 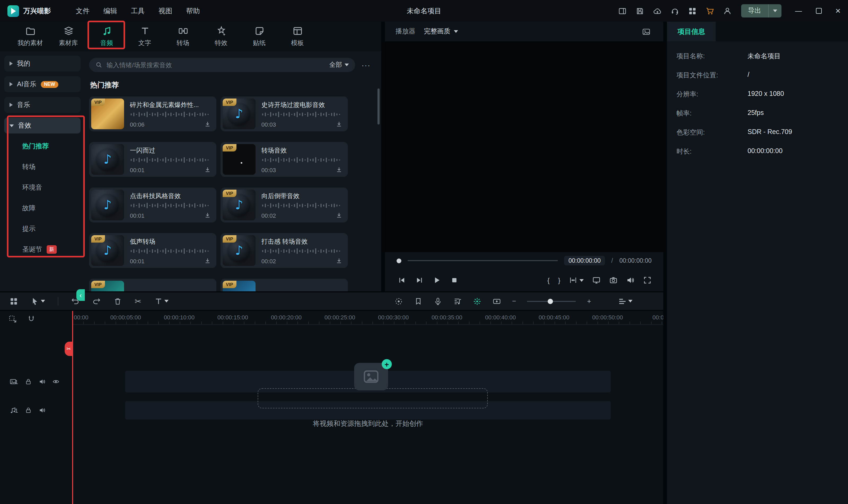 What do you see at coordinates (193, 11) in the screenshot?
I see `menu-help: 帮助` at bounding box center [193, 11].